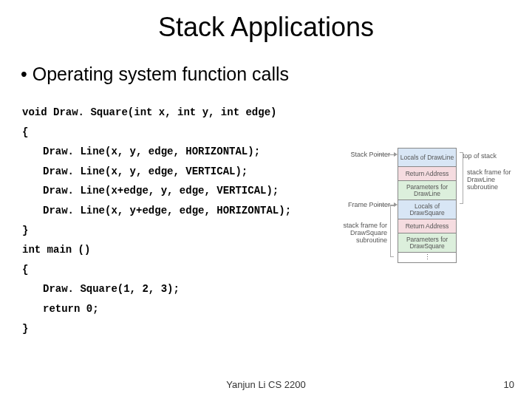 This screenshot has height=399, width=532. Describe the element at coordinates (427, 205) in the screenshot. I see `stack-column: Locals of DrawLine Return Address Parame…` at that location.